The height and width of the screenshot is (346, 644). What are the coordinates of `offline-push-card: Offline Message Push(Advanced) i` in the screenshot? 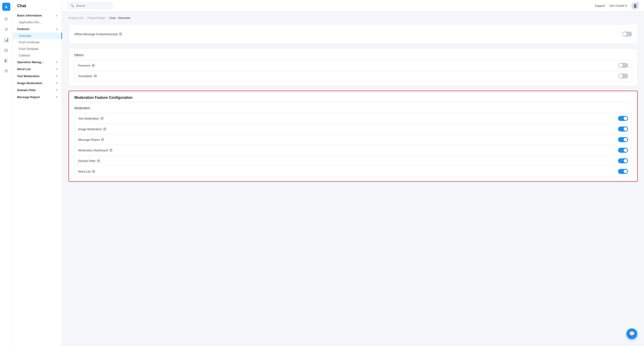 It's located at (353, 34).